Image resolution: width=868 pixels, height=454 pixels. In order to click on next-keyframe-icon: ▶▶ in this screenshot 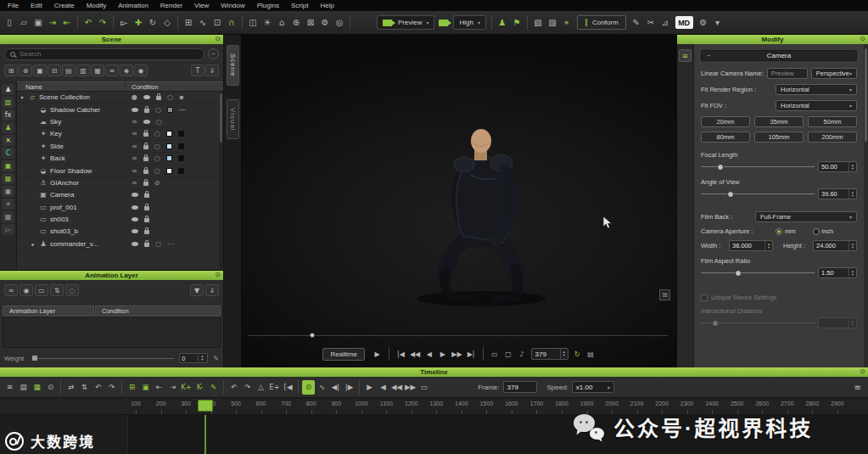, I will do `click(456, 355)`.